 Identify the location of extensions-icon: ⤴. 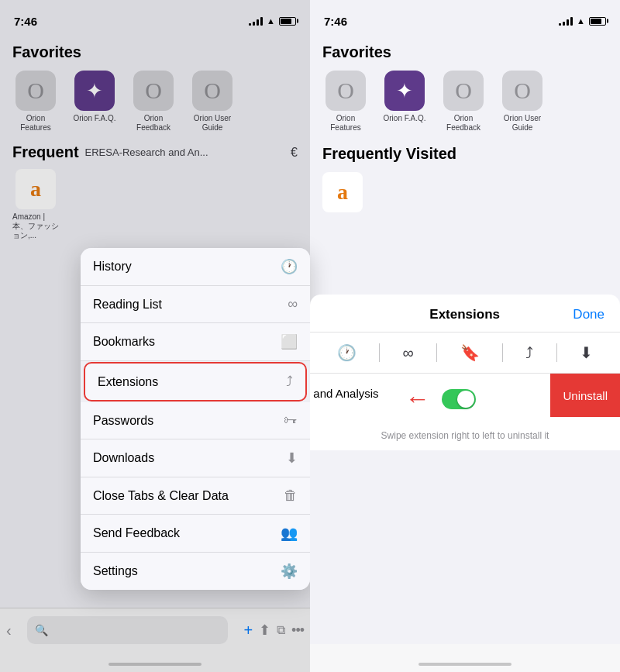
(290, 381).